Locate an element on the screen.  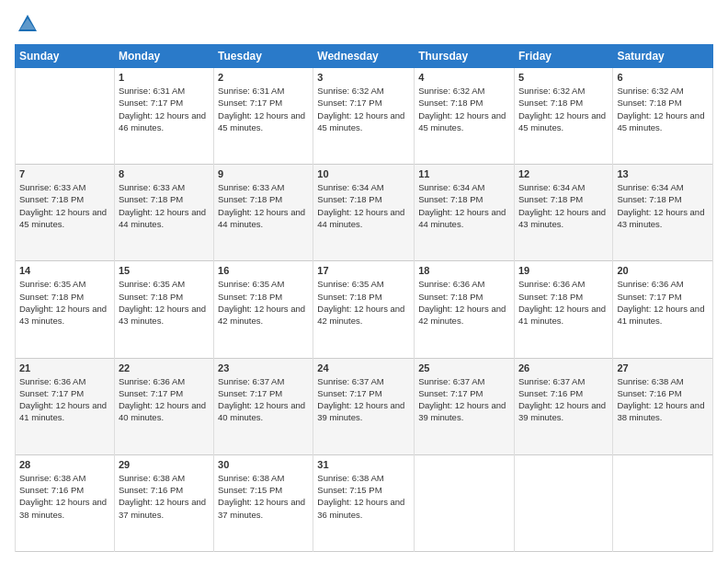
daylight: Daylight: 12 hours and 36 minutes. is located at coordinates (360, 508).